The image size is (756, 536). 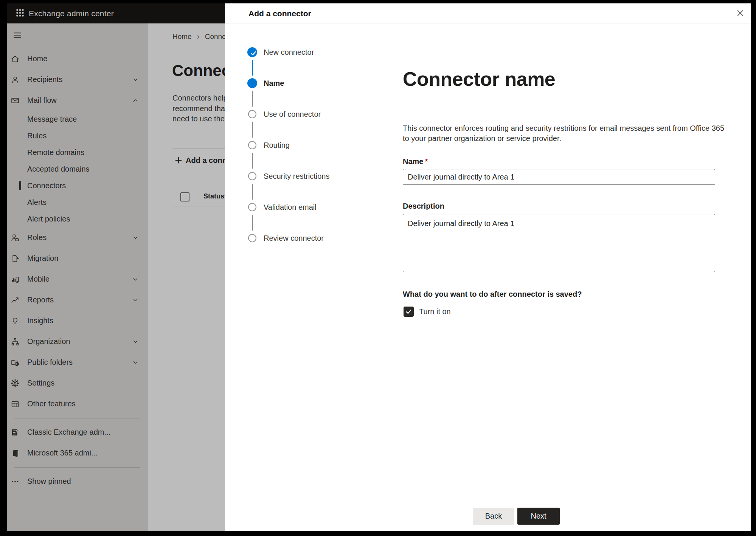 I want to click on turn-it-on-label: Turn it on, so click(x=435, y=311).